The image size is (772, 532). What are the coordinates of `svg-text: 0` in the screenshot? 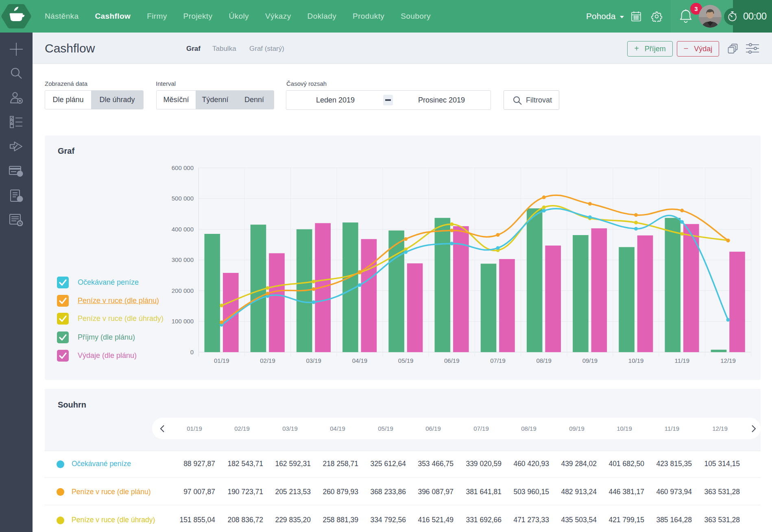 It's located at (192, 352).